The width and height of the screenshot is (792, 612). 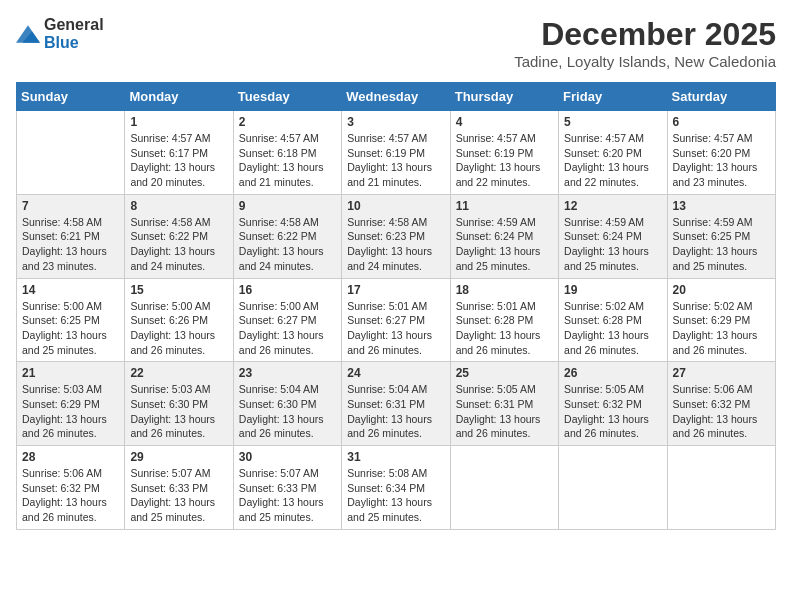 I want to click on calendar-cell: 4Sunrise: 4:57 AM Sunset: 6:19 PM Daylig…, so click(x=504, y=153).